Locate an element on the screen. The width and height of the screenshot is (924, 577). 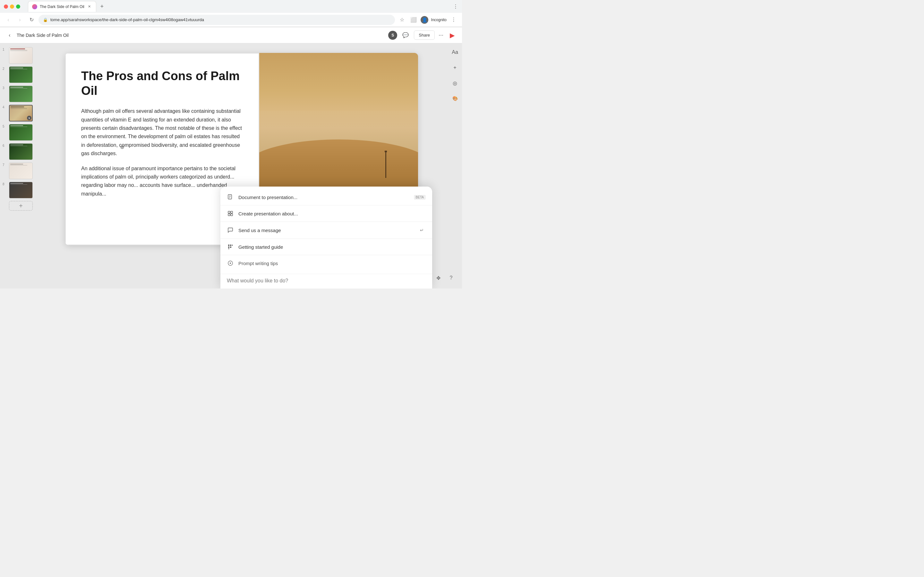
slide-item: 3 is located at coordinates (18, 94).